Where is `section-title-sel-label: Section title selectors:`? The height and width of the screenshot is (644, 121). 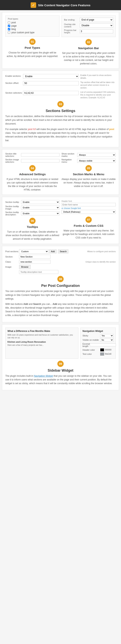
section-title-sel-label: Section title selectors: is located at coordinates (13, 155).